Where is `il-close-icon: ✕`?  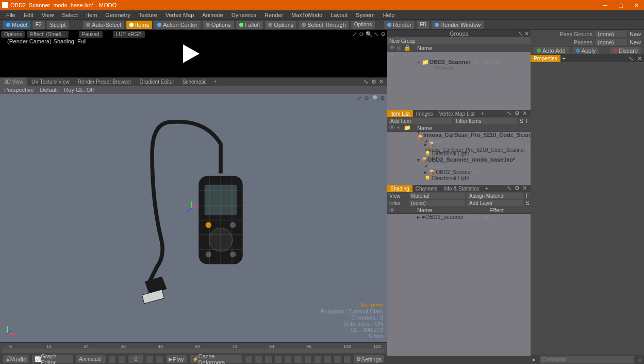
il-close-icon: ✕ is located at coordinates (525, 113).